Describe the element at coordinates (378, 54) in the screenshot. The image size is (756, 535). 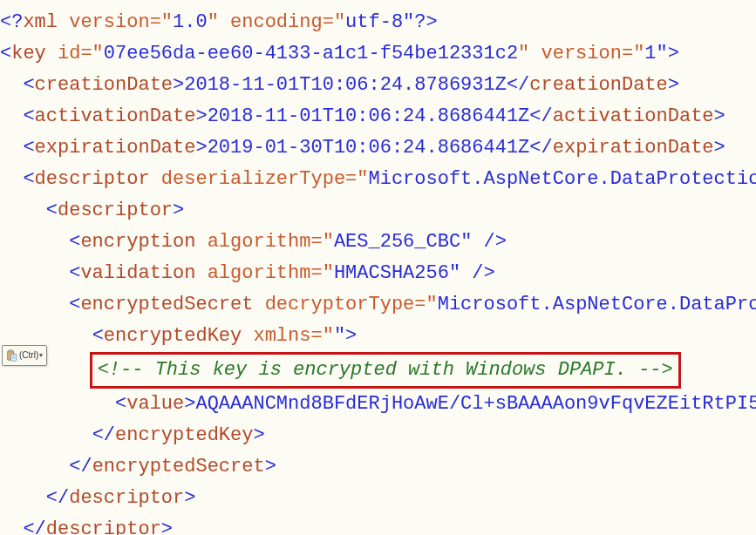
I see `code-line: <key id="07ee56da-ee60-4133-a1c1-f54be12…` at that location.